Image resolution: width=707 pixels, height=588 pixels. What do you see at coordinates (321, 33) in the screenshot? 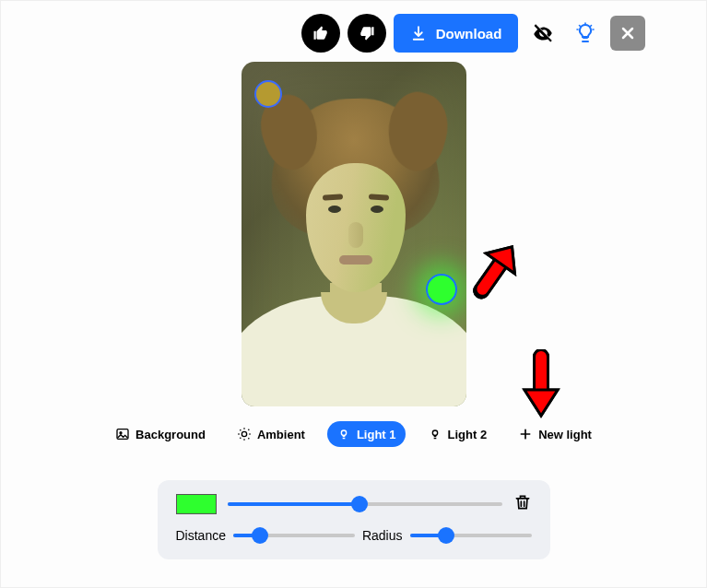
I see `thumbs-up-icon` at bounding box center [321, 33].